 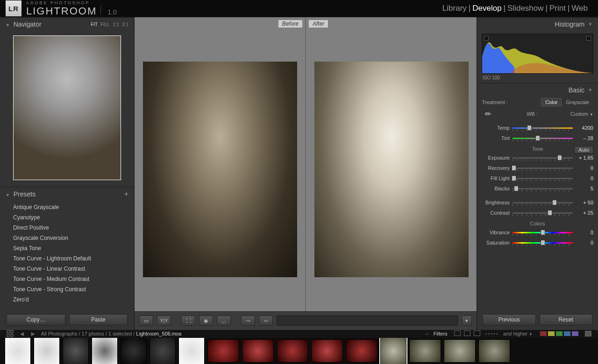 What do you see at coordinates (477, 333) in the screenshot?
I see `flag-reject-icon` at bounding box center [477, 333].